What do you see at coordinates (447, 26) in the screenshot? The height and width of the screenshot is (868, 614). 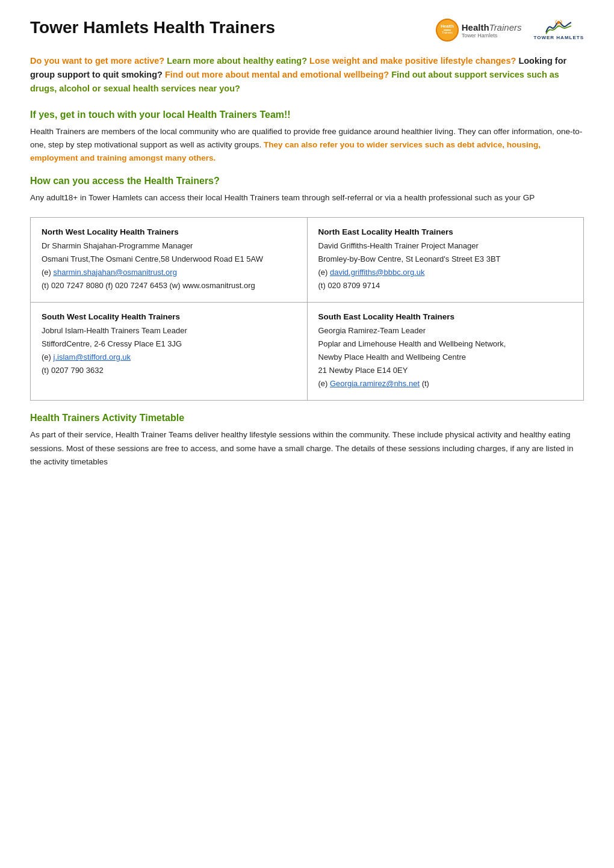 I see `svg-text: Health` at bounding box center [447, 26].